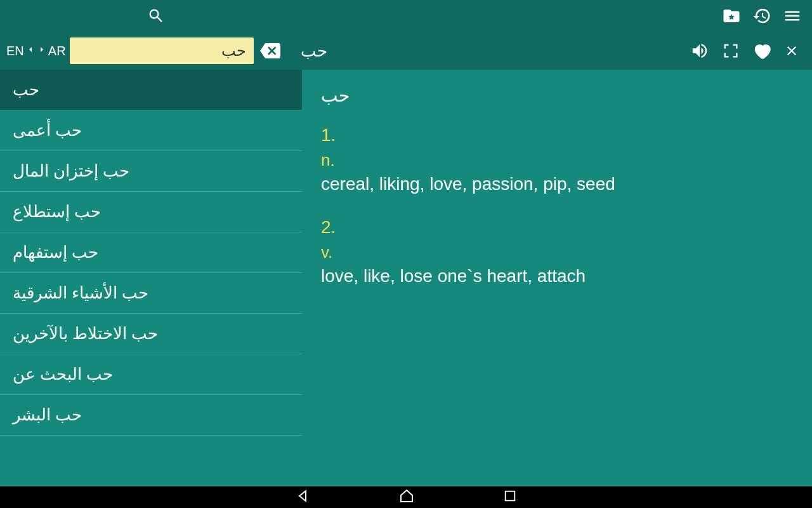 This screenshot has width=812, height=508. Describe the element at coordinates (47, 131) in the screenshot. I see `sidebar-item-label: حب أعمى` at that location.